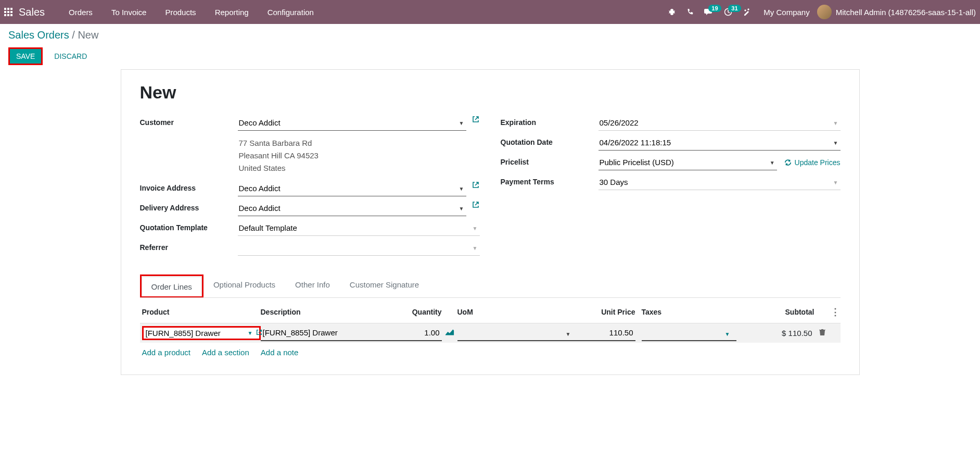 The width and height of the screenshot is (980, 462). I want to click on menu-configuration: Configuration, so click(290, 13).